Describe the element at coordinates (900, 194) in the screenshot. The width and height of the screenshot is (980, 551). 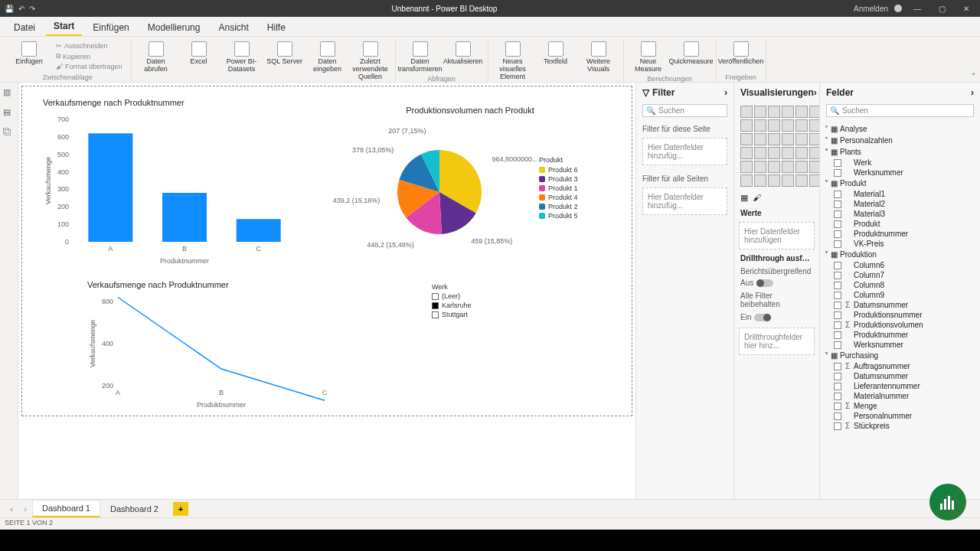
I see `field-row: Material1` at that location.